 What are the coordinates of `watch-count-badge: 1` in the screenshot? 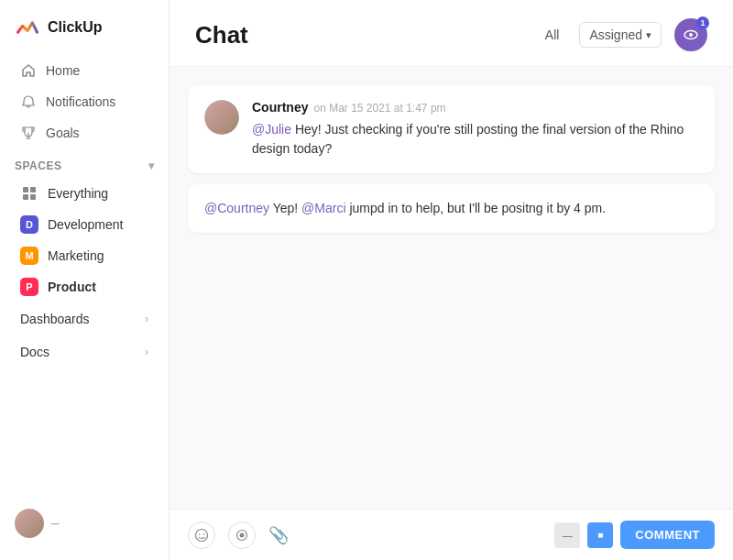 It's located at (703, 23).